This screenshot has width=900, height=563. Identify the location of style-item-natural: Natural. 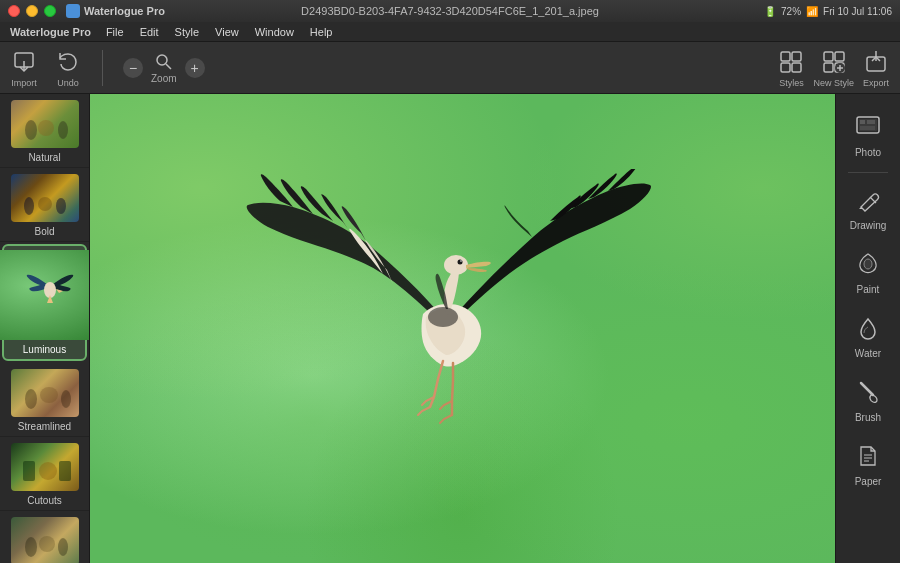
(44, 131).